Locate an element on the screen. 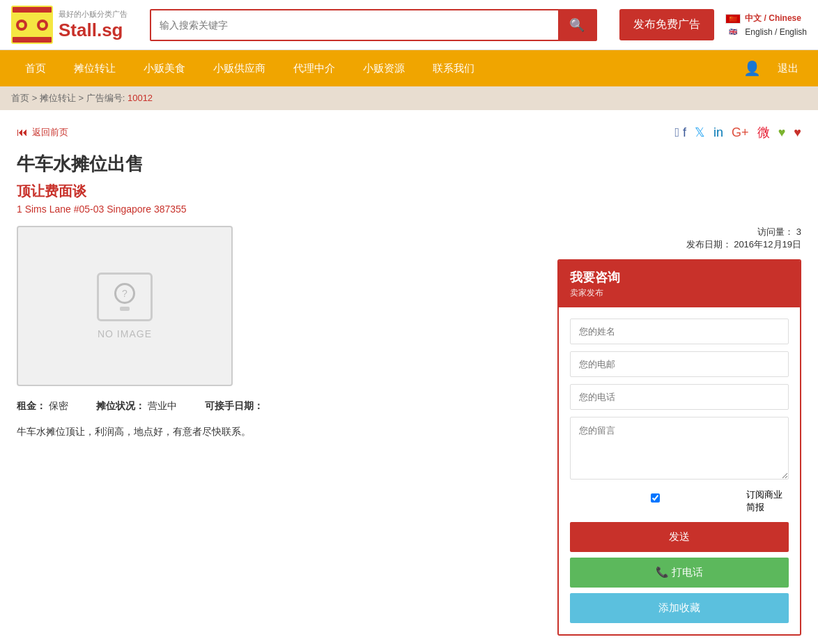 The height and width of the screenshot is (644, 818). views-row: 访问量： 3 is located at coordinates (679, 232).